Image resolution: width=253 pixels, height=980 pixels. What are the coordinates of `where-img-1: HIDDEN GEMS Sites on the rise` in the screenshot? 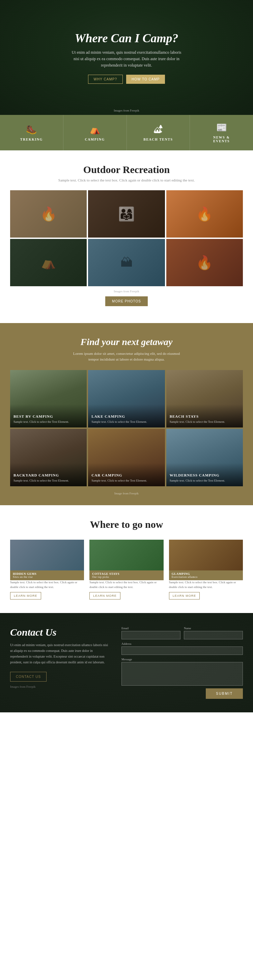 It's located at (47, 560).